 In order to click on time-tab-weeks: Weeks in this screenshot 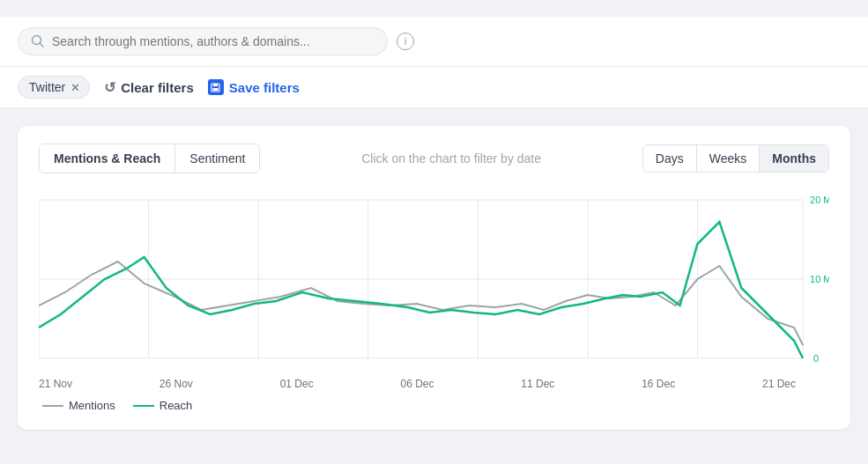, I will do `click(729, 158)`.